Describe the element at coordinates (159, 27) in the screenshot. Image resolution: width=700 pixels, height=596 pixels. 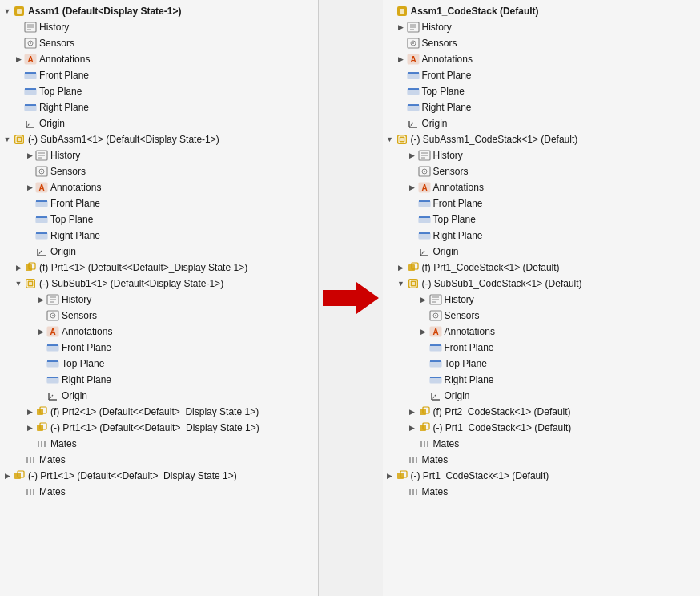
I see `tree-item: History` at that location.